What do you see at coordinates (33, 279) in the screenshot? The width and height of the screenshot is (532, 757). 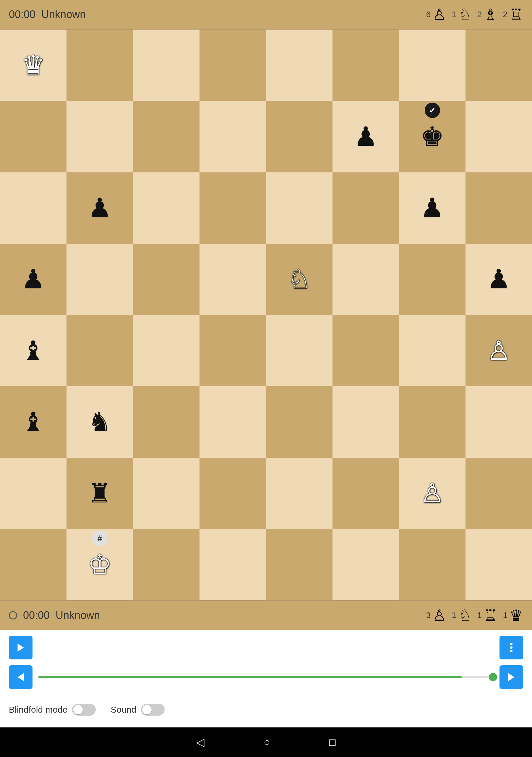 I see `chess-piece-black: ♟` at bounding box center [33, 279].